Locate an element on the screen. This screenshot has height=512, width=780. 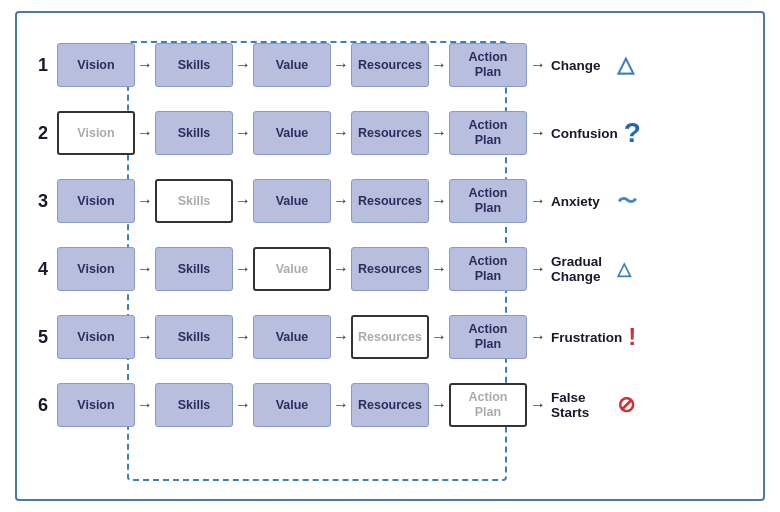
row-number-6: 6 is located at coordinates (43, 406).